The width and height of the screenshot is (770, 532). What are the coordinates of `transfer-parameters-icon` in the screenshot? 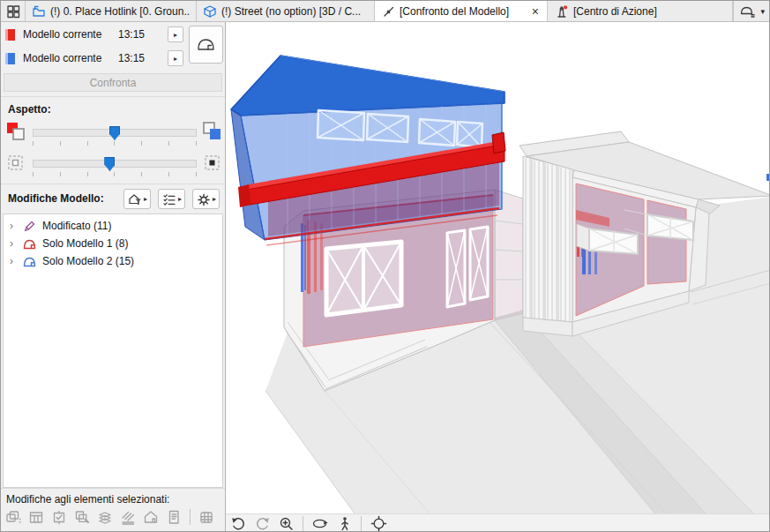 It's located at (82, 517).